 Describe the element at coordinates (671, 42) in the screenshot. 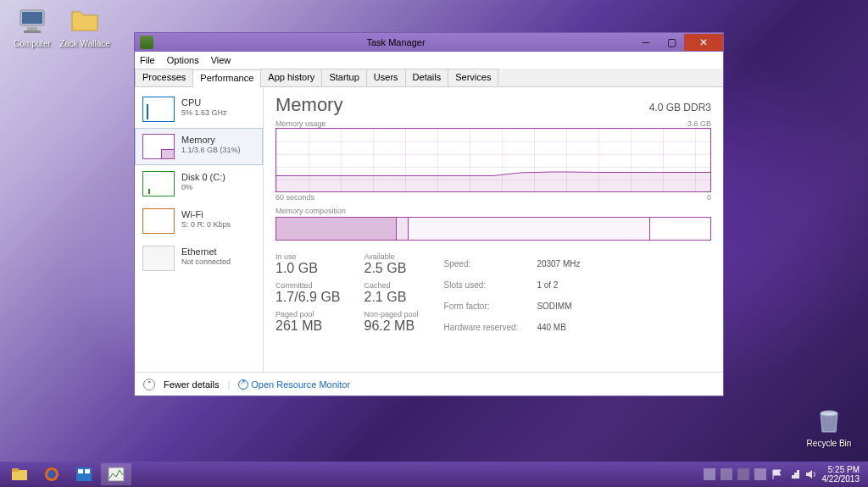

I see `maximize-button: ▢` at that location.